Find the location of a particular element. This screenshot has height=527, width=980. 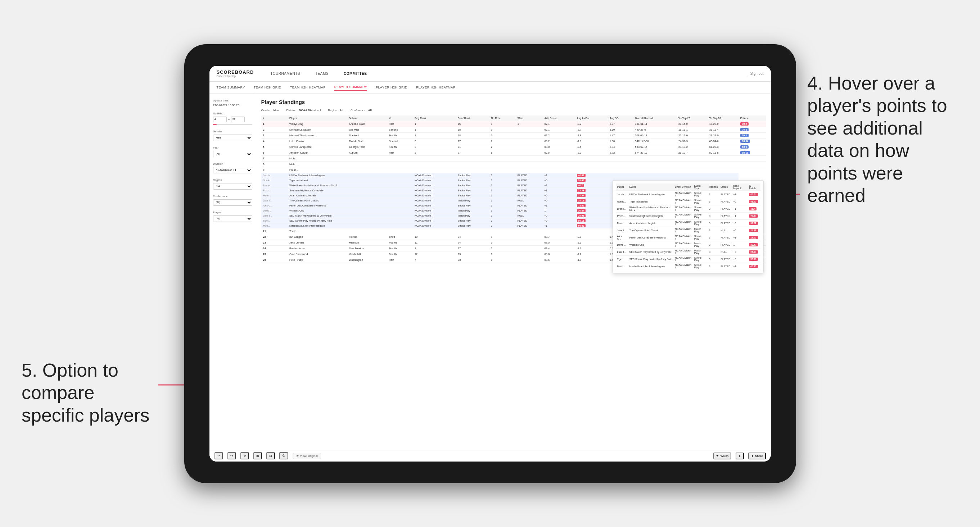

th-rank: # is located at coordinates (275, 119).